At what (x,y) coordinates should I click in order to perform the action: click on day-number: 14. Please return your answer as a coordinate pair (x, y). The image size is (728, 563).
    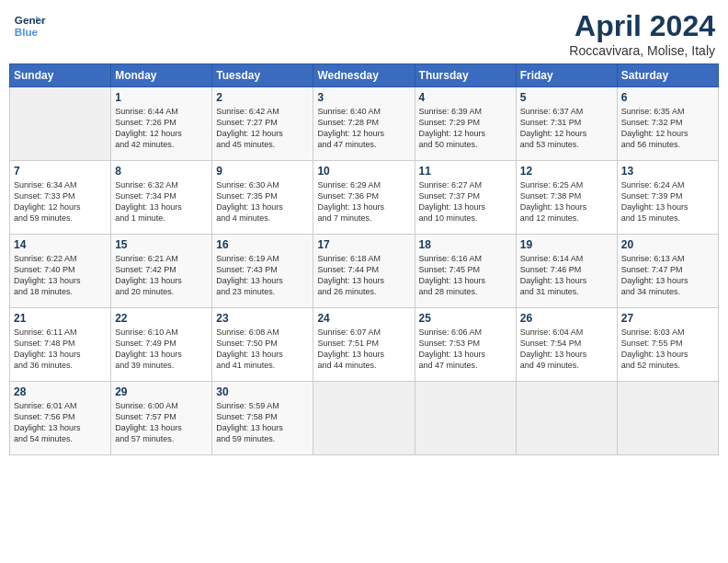
    Looking at the image, I should click on (61, 245).